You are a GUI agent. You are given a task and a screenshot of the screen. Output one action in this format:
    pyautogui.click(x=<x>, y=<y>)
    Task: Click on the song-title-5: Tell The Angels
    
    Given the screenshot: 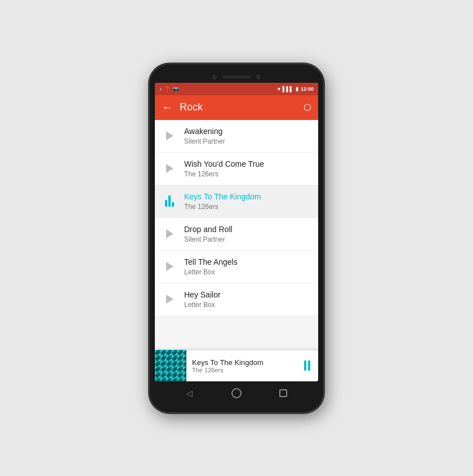 What is the action you would take?
    pyautogui.click(x=248, y=262)
    